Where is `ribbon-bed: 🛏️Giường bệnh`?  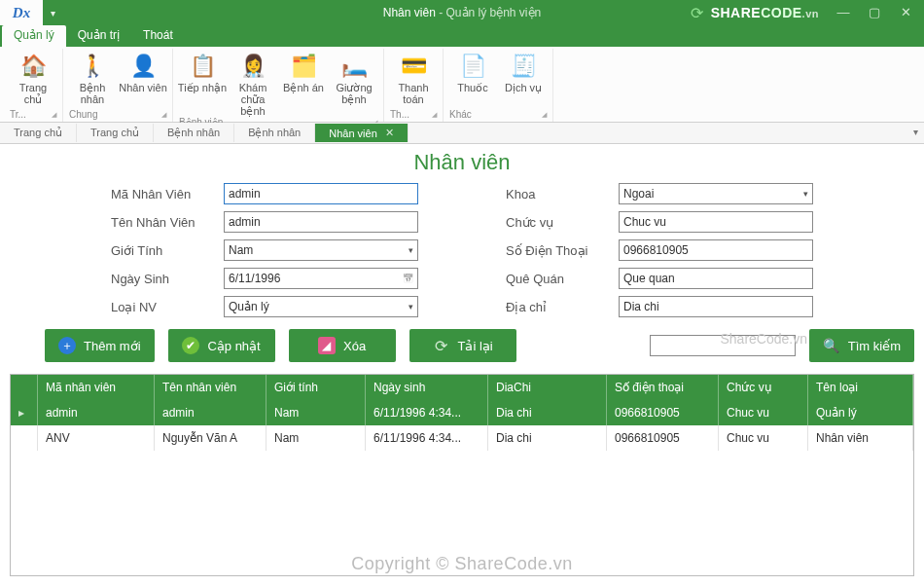 ribbon-bed: 🛏️Giường bệnh is located at coordinates (354, 83).